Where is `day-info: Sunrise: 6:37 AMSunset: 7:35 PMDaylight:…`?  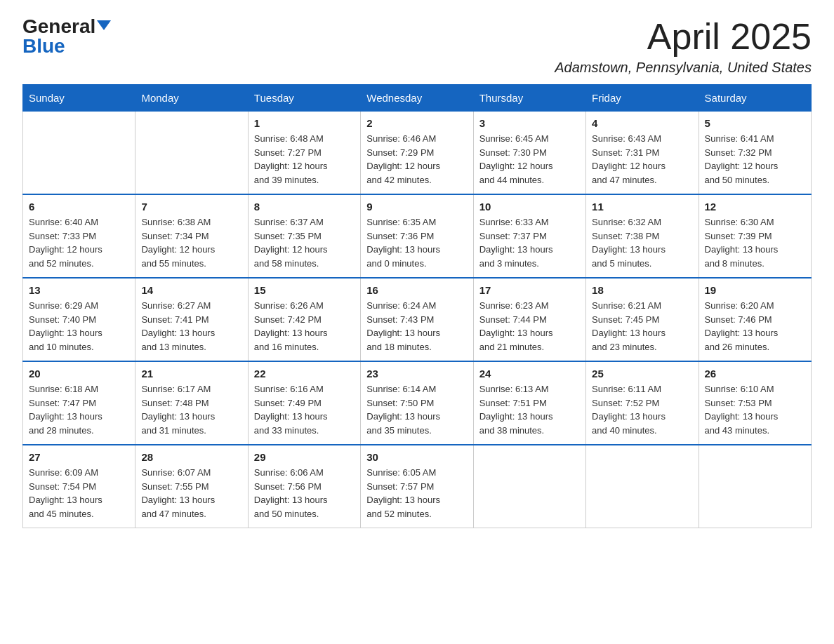 day-info: Sunrise: 6:37 AMSunset: 7:35 PMDaylight:… is located at coordinates (305, 243).